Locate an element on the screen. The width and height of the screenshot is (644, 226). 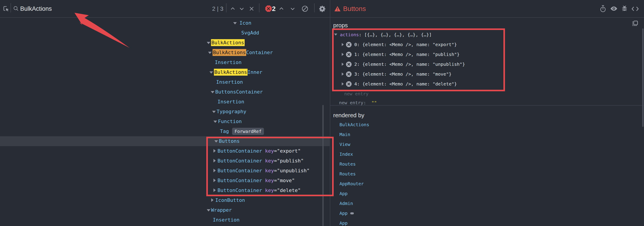
new-entry-field: new entry: "" is located at coordinates (358, 103).